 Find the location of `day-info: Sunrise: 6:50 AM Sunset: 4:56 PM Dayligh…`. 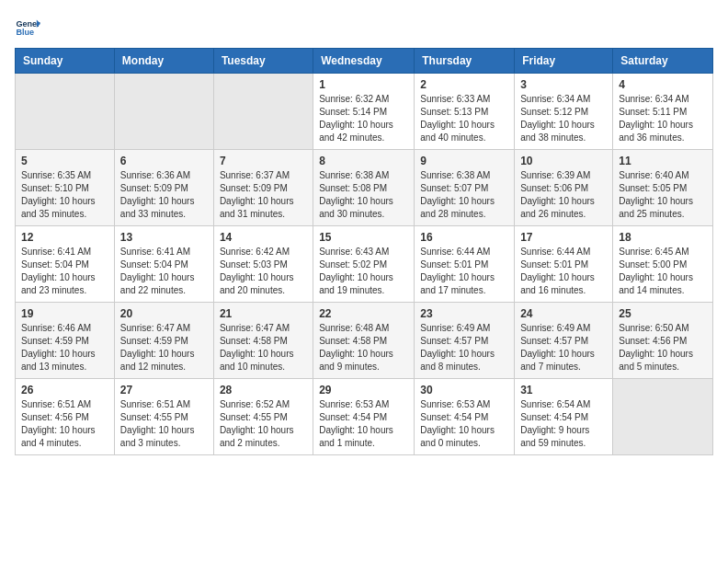

day-info: Sunrise: 6:50 AM Sunset: 4:56 PM Dayligh… is located at coordinates (663, 348).